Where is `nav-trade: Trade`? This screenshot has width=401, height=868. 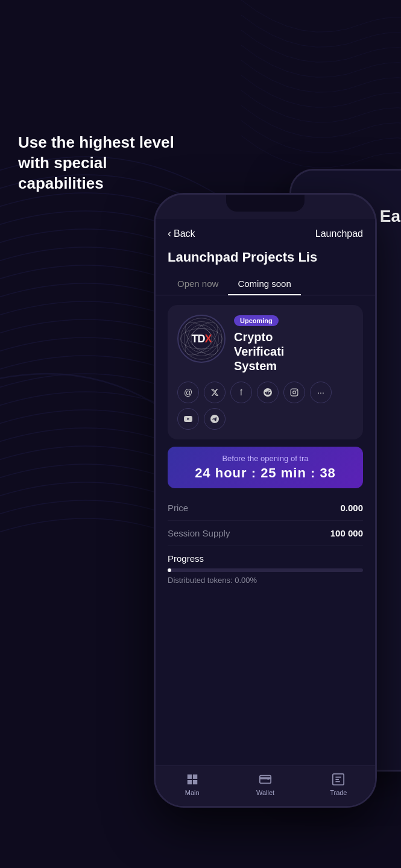
nav-trade: Trade is located at coordinates (339, 784).